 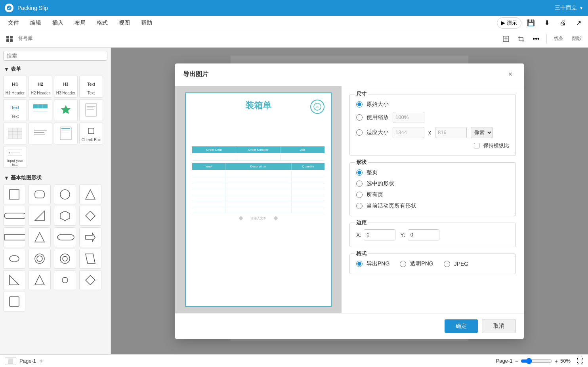 I want to click on section-form: ▼ 表单, so click(x=55, y=69).